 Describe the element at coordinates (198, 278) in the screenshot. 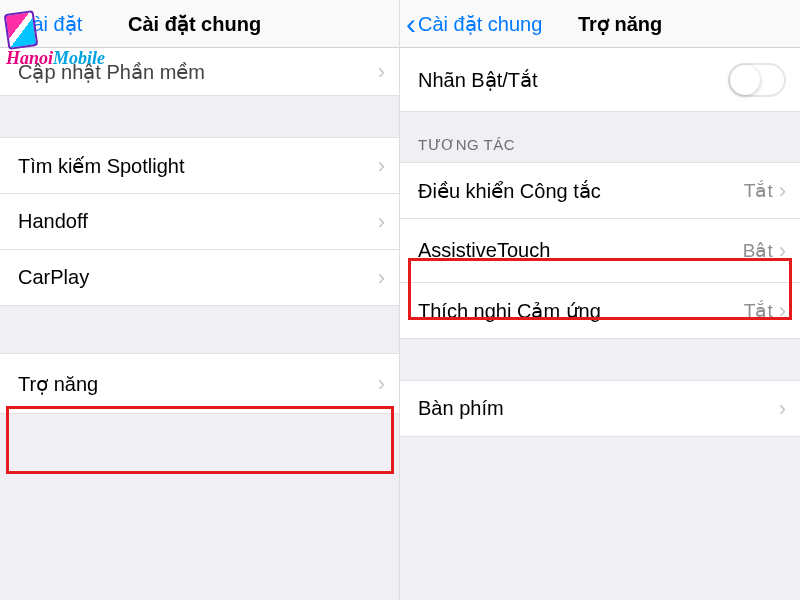

I see `row-label: CarPlay` at that location.